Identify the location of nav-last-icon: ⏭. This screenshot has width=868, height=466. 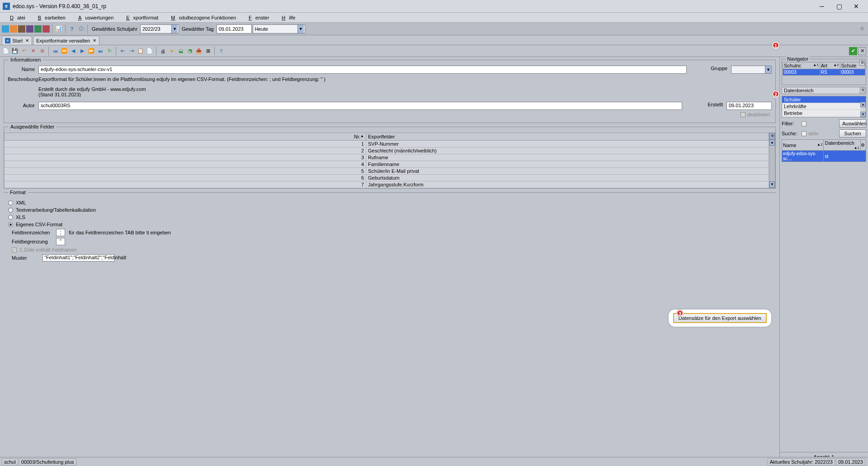
(100, 51).